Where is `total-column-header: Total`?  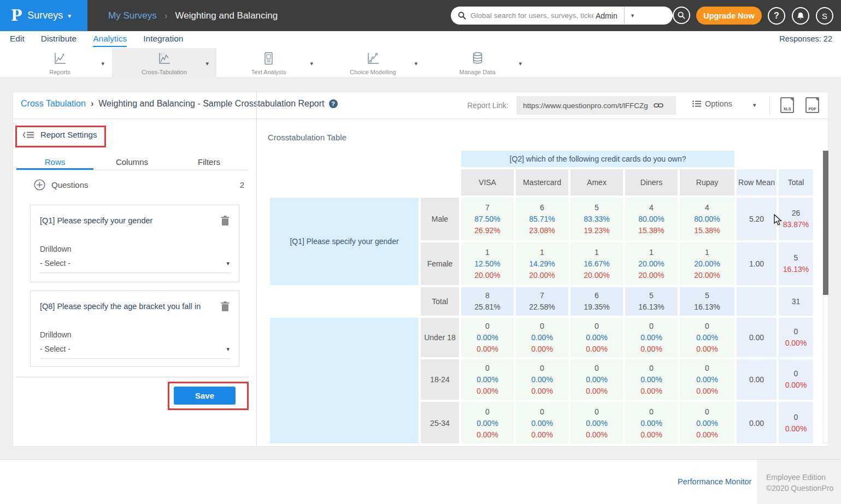
total-column-header: Total is located at coordinates (796, 182).